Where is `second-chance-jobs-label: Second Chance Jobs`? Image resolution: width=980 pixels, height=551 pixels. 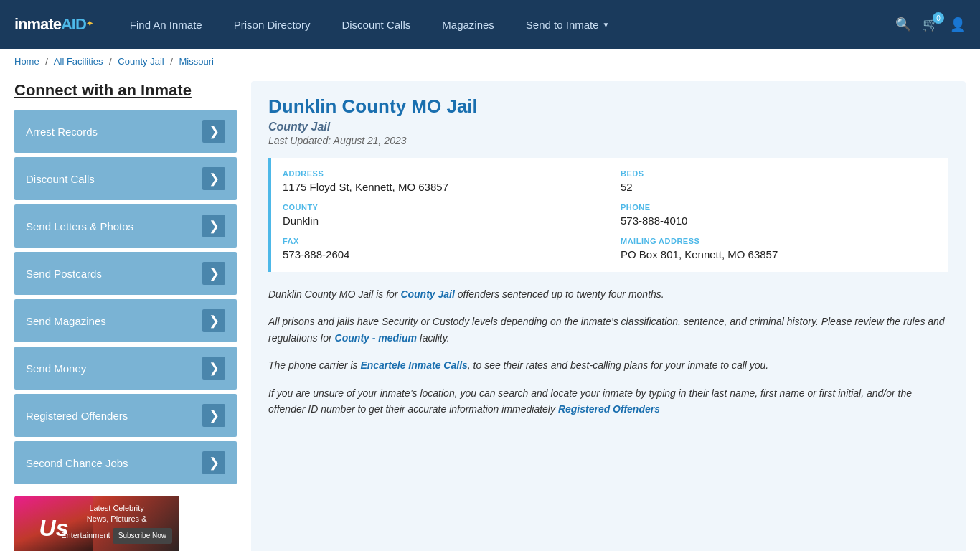 second-chance-jobs-label: Second Chance Jobs is located at coordinates (77, 463).